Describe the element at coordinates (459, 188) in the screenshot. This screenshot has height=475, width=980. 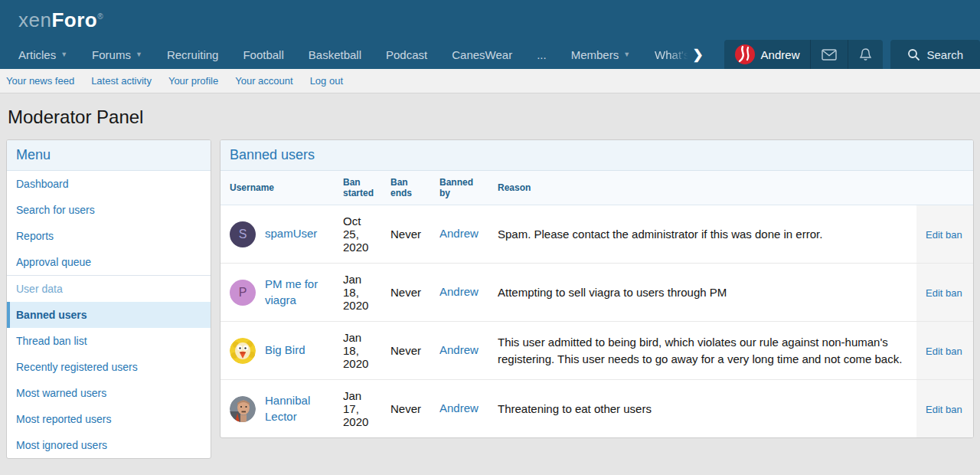
I see `col-header-banned-by: Banned by` at that location.